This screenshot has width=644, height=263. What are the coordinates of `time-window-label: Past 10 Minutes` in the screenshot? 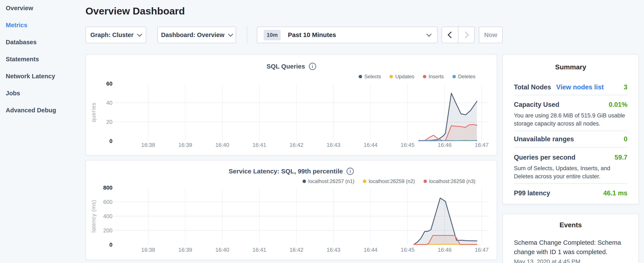 It's located at (312, 35).